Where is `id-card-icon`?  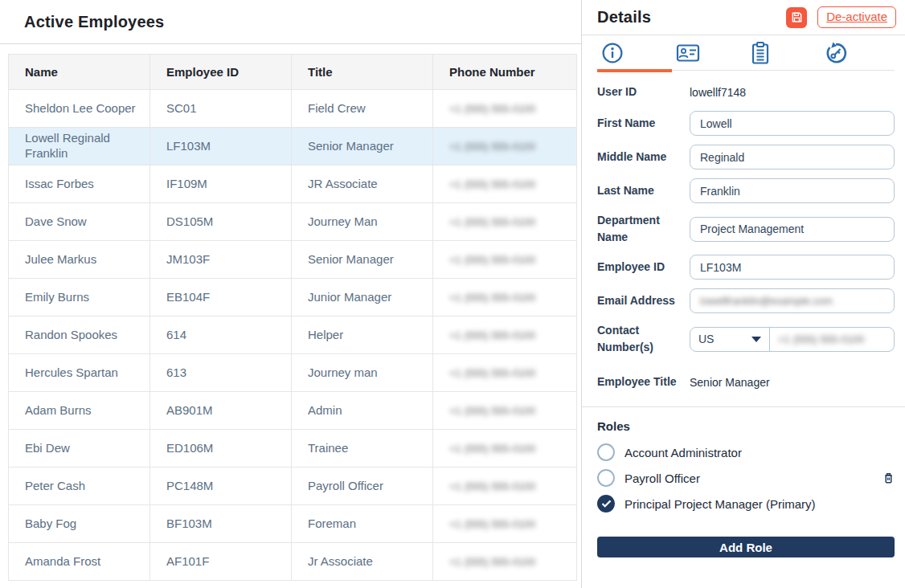 id-card-icon is located at coordinates (688, 53).